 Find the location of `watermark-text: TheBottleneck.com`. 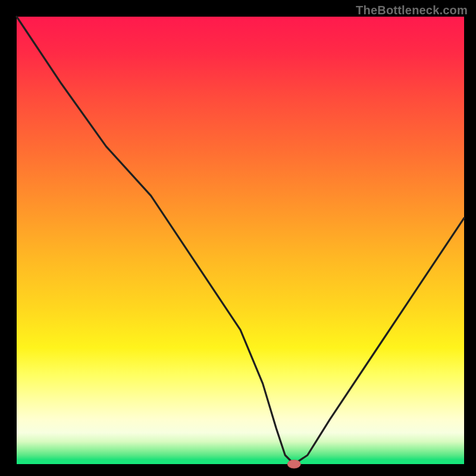

watermark-text: TheBottleneck.com is located at coordinates (412, 11).